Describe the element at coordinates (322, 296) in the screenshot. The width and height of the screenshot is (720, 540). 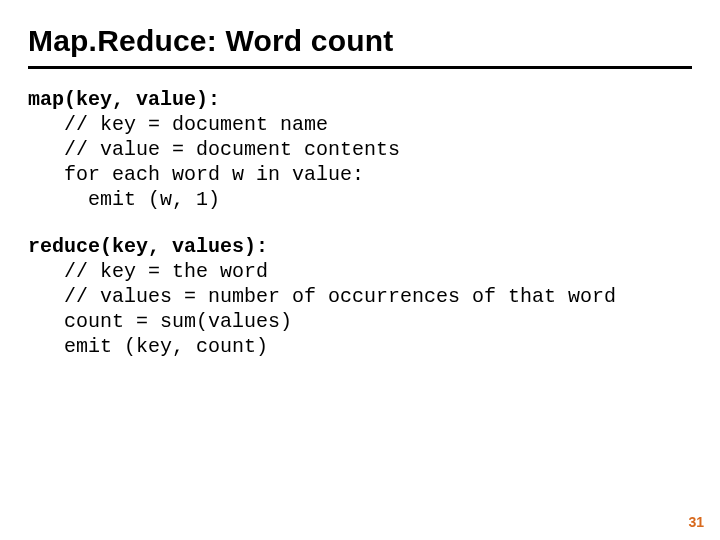
I see `reduce-line-2: // values = number of occurrences of tha…` at that location.